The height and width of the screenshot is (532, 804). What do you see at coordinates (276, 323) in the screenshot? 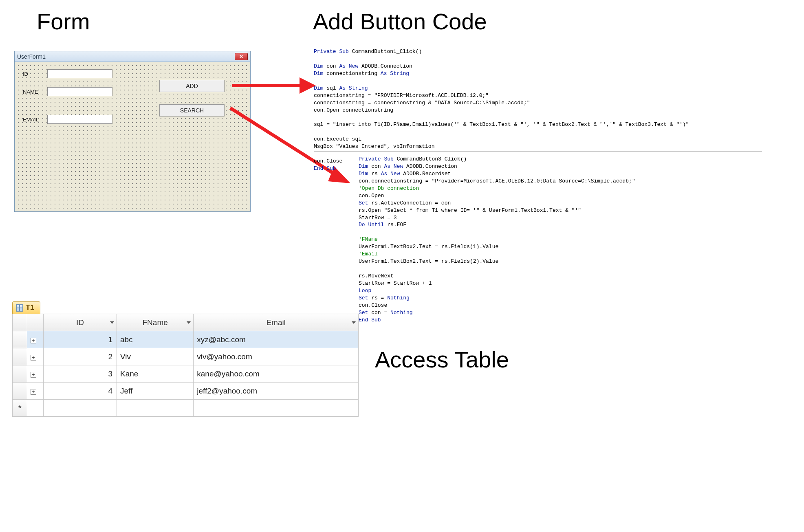
I see `col-email: Email` at bounding box center [276, 323].